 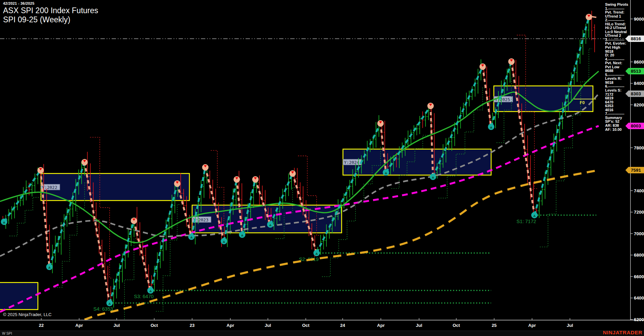 I want to click on panel-line: 2.-------------, so click(x=623, y=20).